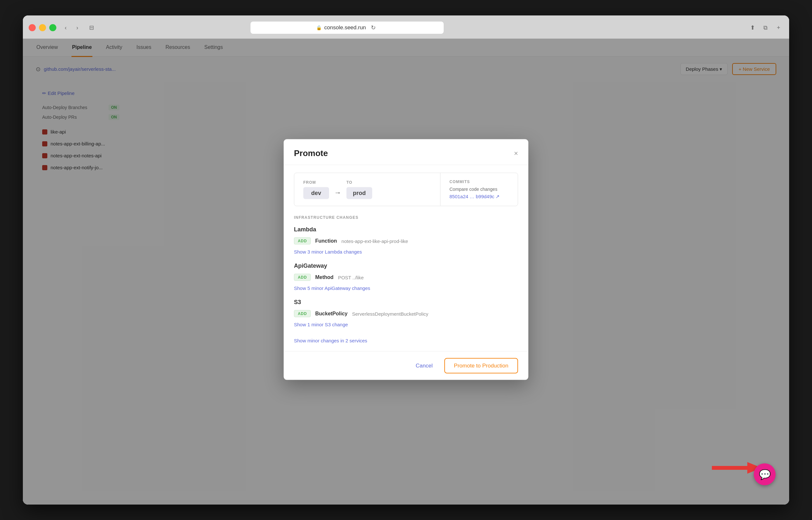 The image size is (812, 520). Describe the element at coordinates (406, 258) in the screenshot. I see `modal-body: FROM dev → TO prod COMMITS Compare code …` at that location.